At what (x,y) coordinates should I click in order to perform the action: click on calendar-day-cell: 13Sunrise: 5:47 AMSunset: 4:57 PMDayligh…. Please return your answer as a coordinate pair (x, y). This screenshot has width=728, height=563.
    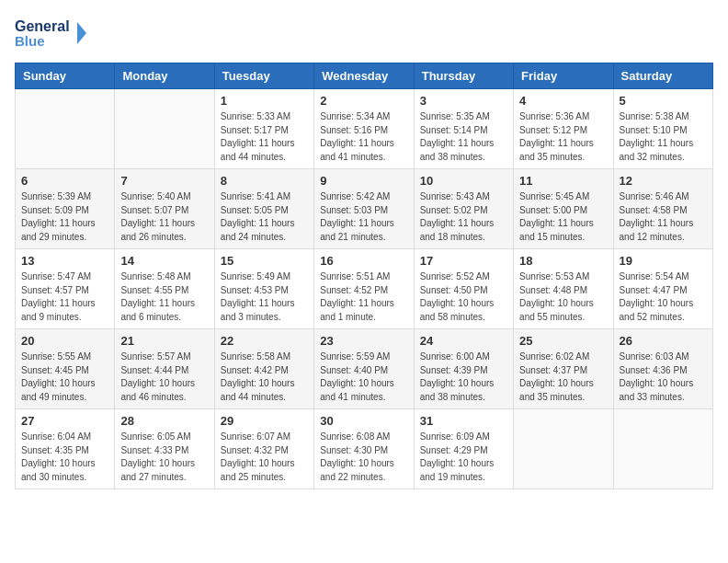
    Looking at the image, I should click on (65, 289).